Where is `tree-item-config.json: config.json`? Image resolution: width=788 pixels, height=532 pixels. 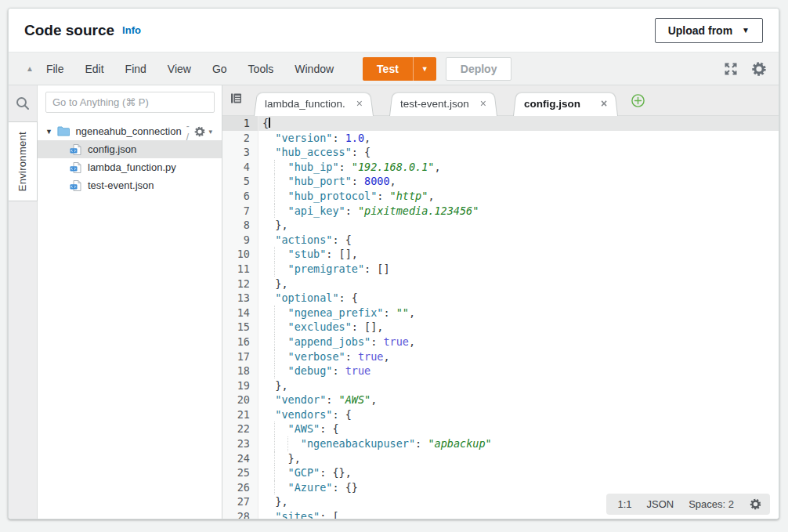 tree-item-config.json: config.json is located at coordinates (130, 149).